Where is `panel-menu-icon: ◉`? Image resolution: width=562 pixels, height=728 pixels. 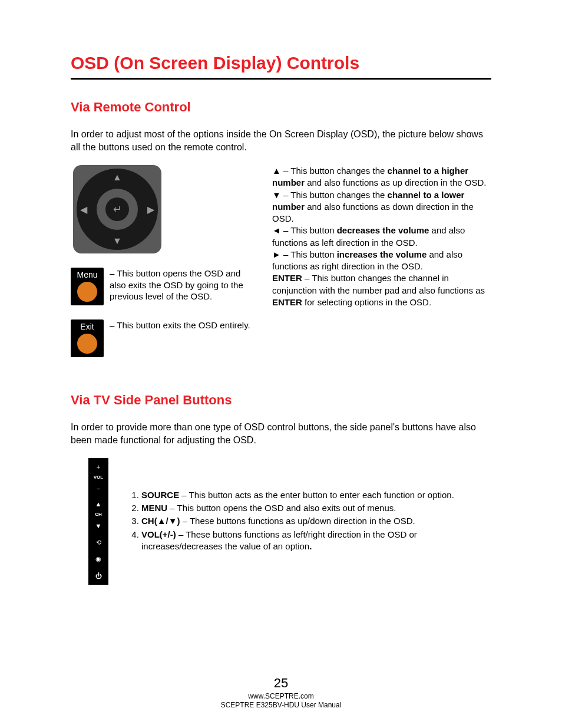 panel-menu-icon: ◉ is located at coordinates (98, 559).